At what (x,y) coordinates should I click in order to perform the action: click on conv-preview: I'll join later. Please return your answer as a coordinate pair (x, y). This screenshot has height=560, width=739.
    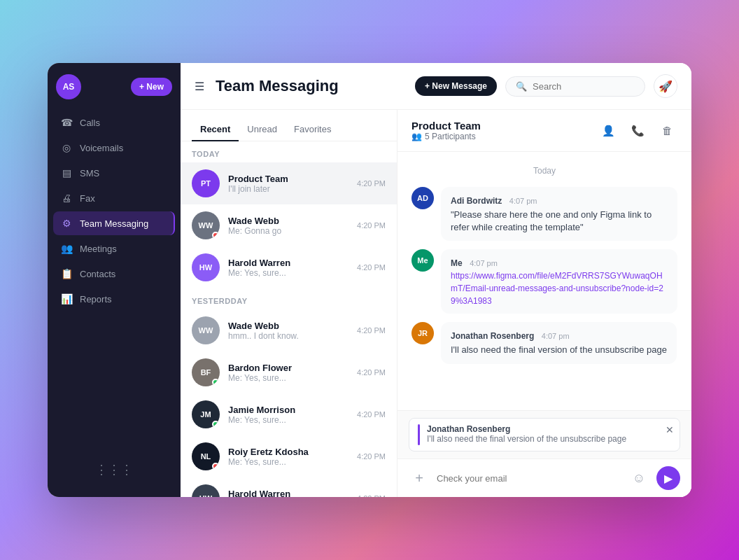
    Looking at the image, I should click on (288, 189).